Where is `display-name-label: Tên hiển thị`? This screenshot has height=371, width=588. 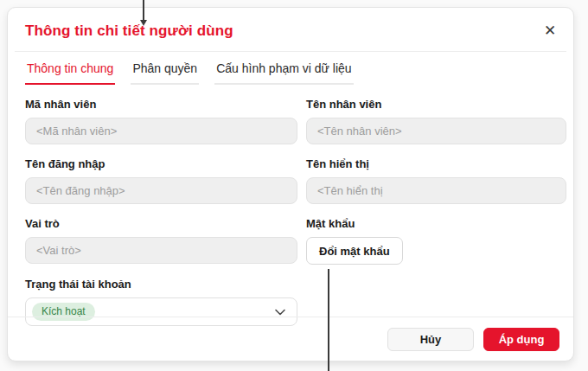 display-name-label: Tên hiển thị is located at coordinates (436, 164).